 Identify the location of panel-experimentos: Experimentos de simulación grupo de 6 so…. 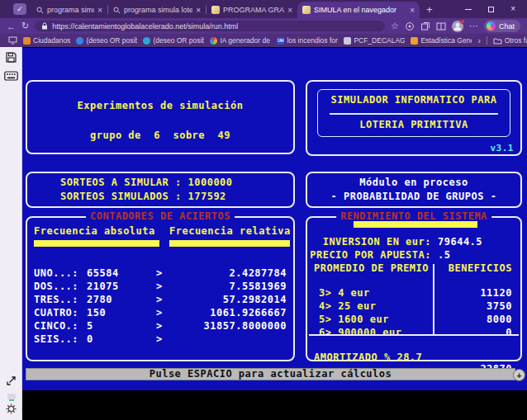
(160, 117).